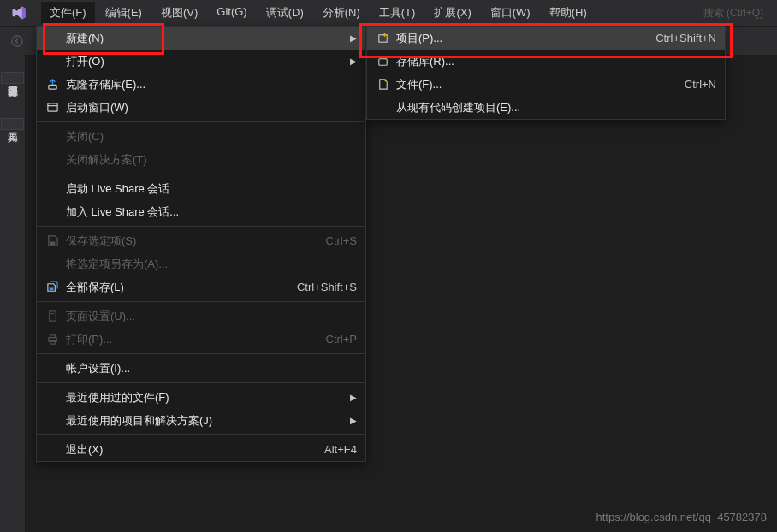 The image size is (777, 532). Describe the element at coordinates (12, 78) in the screenshot. I see `tab-server-explorer: 服务器资源管理器` at that location.